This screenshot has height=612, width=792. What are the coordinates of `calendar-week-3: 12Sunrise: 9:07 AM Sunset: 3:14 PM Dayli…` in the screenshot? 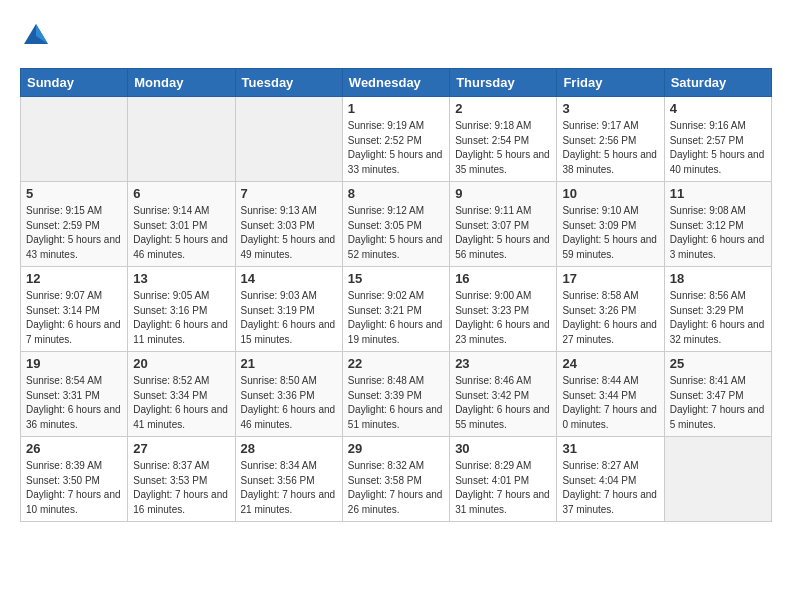 It's located at (396, 310).